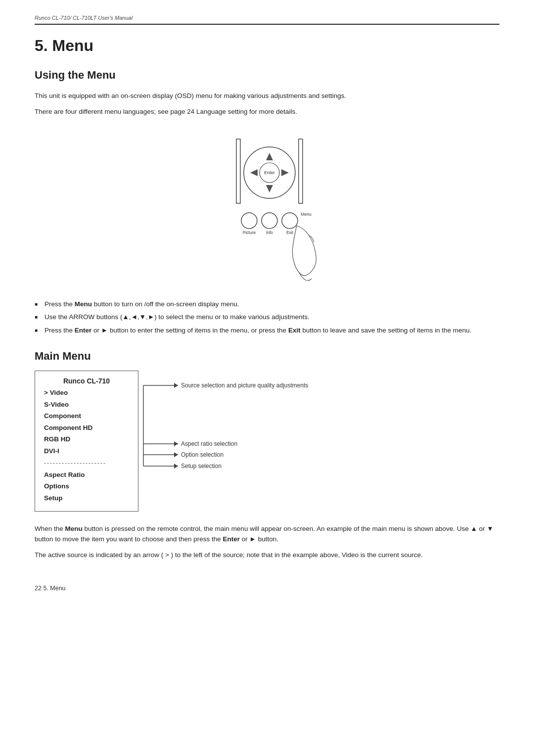  Describe the element at coordinates (201, 466) in the screenshot. I see `svg-text: Setup selection` at that location.